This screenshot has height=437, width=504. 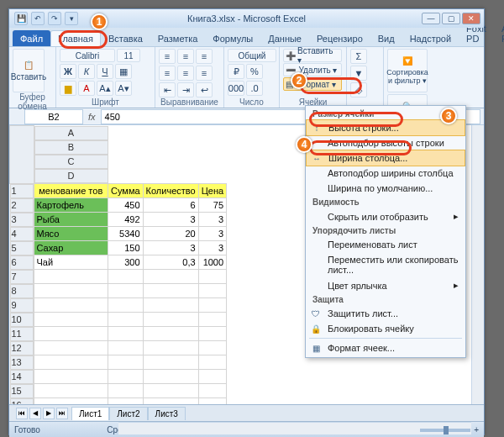 I want to click on align-bot-button: ≡, so click(x=204, y=56).